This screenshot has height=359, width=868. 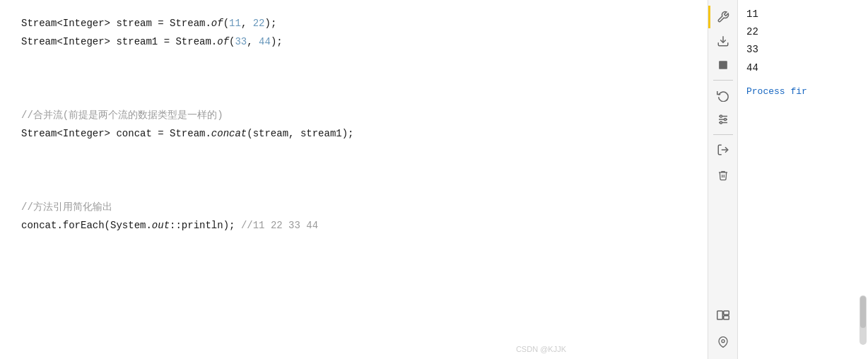 What do you see at coordinates (723, 95) in the screenshot?
I see `rerun-button` at bounding box center [723, 95].